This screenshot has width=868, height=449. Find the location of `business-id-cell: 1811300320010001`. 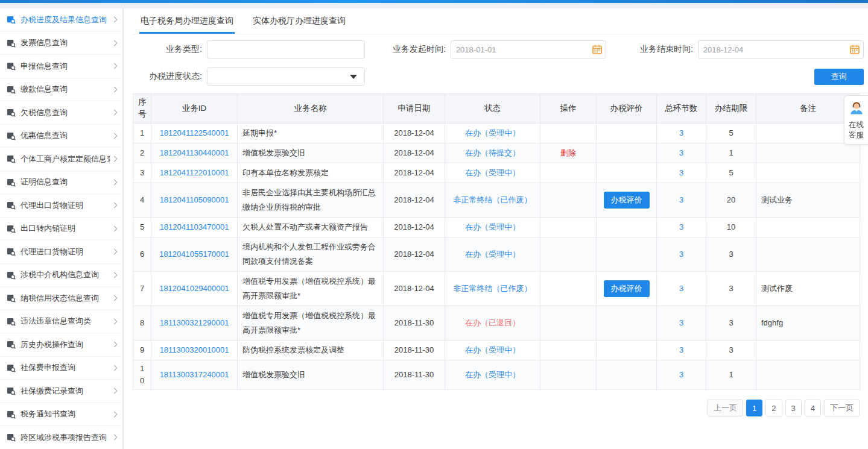

business-id-cell: 1811300320010001 is located at coordinates (194, 351).